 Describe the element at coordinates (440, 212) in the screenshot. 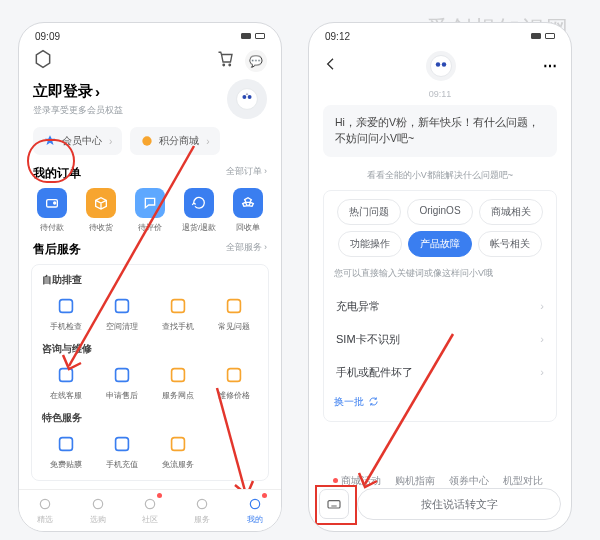

I see `topic-chip: OriginOS` at that location.